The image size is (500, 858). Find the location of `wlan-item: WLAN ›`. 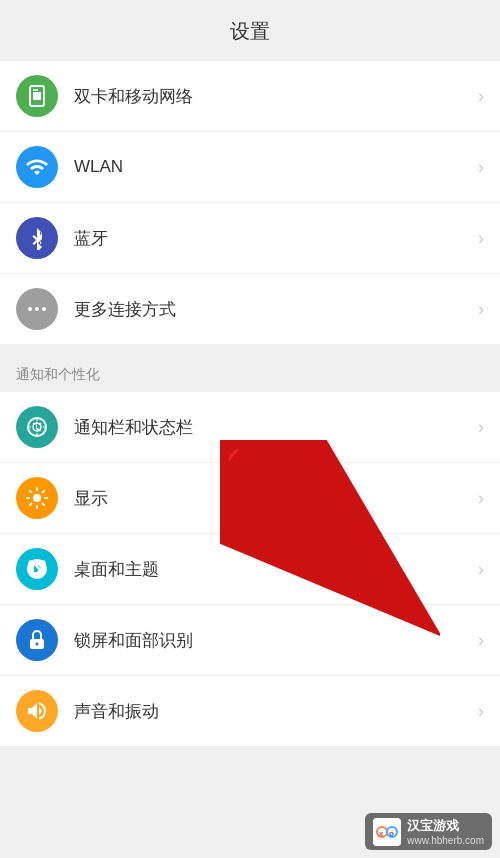

wlan-item: WLAN › is located at coordinates (250, 168).